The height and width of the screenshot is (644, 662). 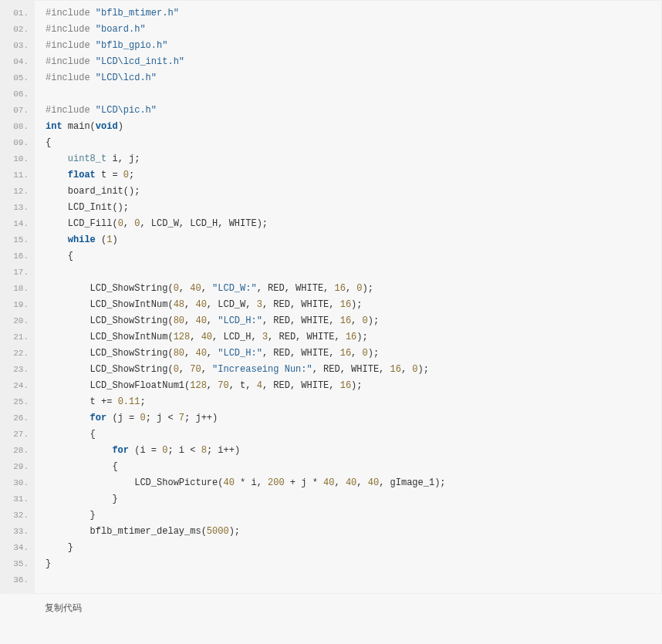 What do you see at coordinates (18, 418) in the screenshot?
I see `line-number: 26.` at bounding box center [18, 418].